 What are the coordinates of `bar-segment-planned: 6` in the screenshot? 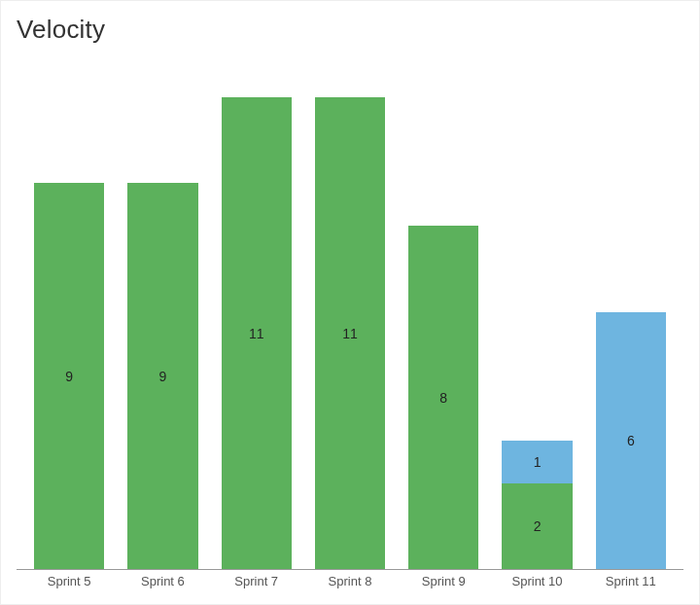 It's located at (631, 442).